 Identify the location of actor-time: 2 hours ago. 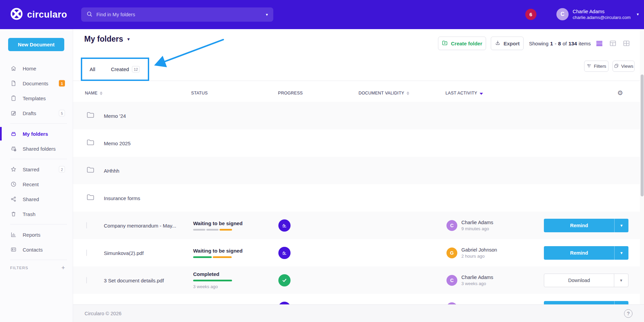
(479, 256).